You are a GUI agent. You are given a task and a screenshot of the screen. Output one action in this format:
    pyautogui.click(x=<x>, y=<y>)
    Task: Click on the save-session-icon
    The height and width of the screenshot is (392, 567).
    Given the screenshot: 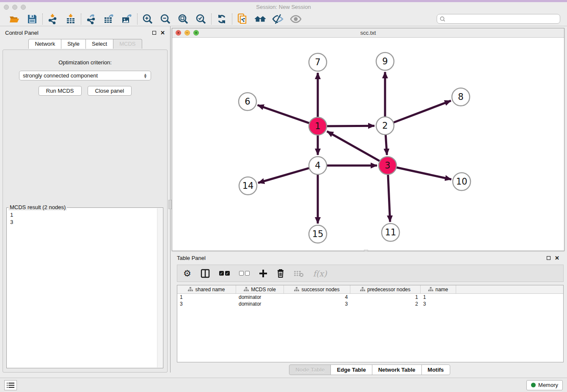 What is the action you would take?
    pyautogui.click(x=32, y=19)
    